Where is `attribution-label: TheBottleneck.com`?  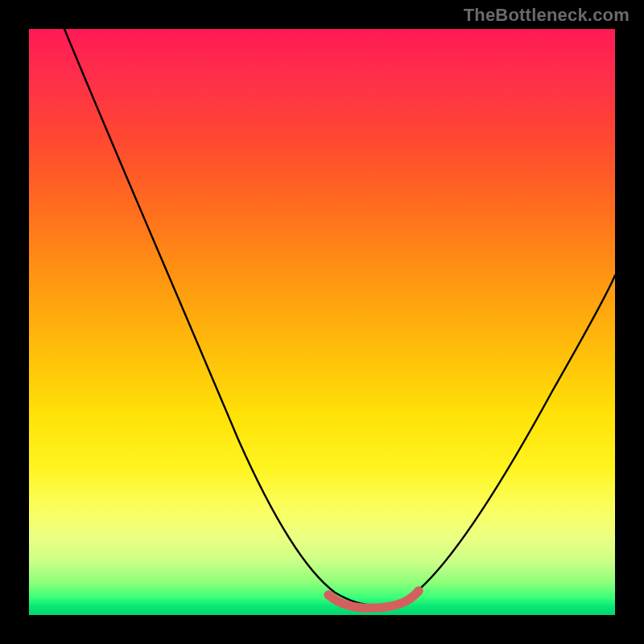 attribution-label: TheBottleneck.com is located at coordinates (547, 15).